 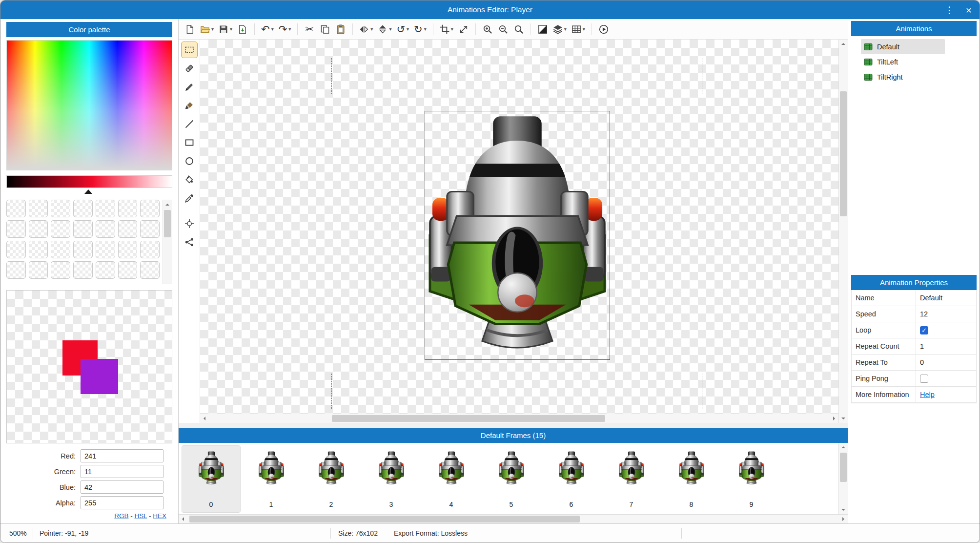 What do you see at coordinates (122, 456) in the screenshot?
I see `red-input` at bounding box center [122, 456].